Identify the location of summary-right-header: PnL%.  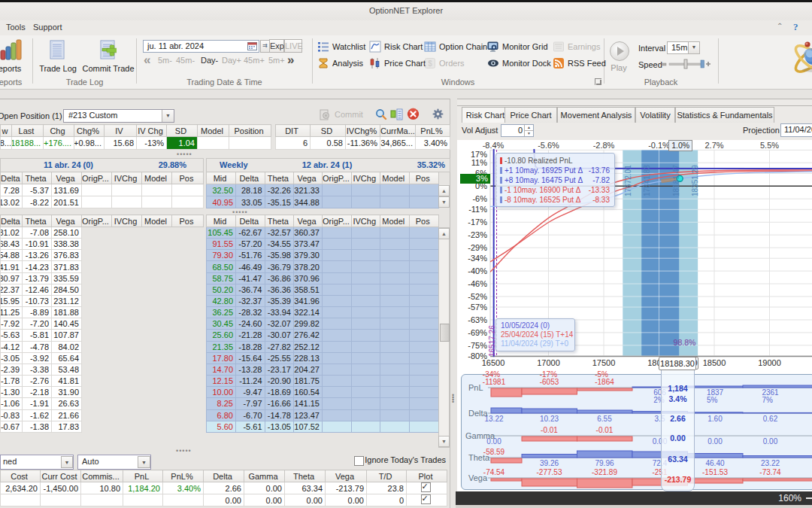
(433, 131).